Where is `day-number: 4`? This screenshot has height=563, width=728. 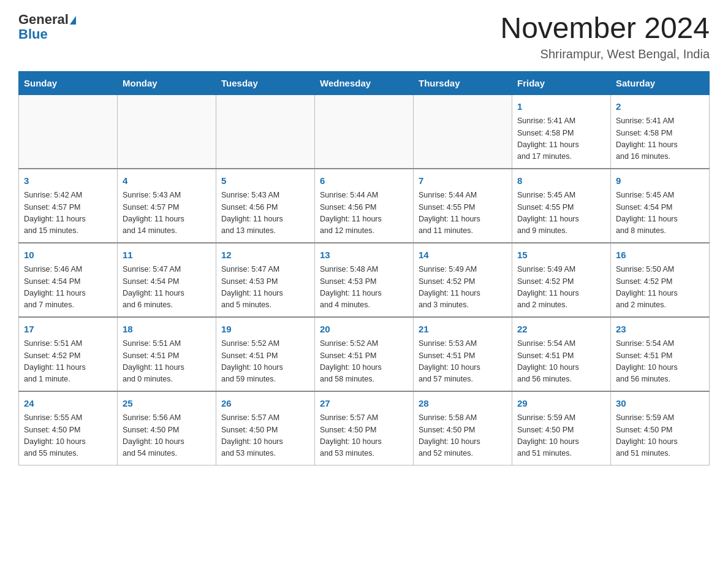
day-number: 4 is located at coordinates (167, 182).